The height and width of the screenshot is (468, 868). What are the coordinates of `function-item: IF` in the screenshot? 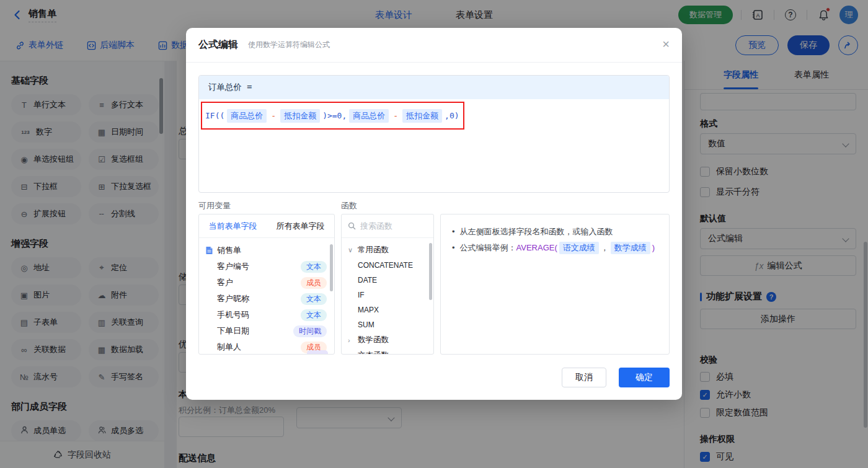 It's located at (388, 295).